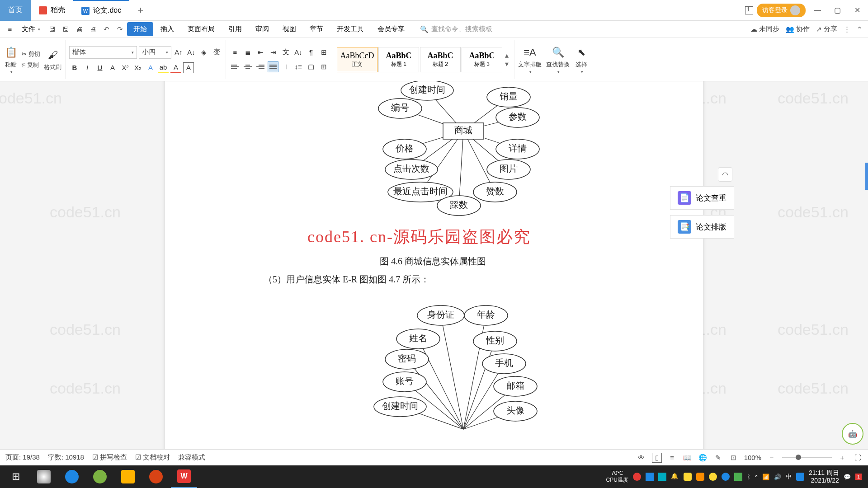 This screenshot has height=488, width=868. I want to click on align-center-button, so click(248, 67).